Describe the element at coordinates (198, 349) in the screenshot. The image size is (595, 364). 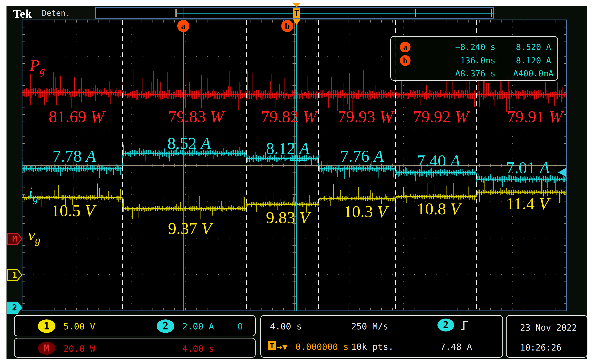
I see `math-timebase: 4.00 s` at that location.